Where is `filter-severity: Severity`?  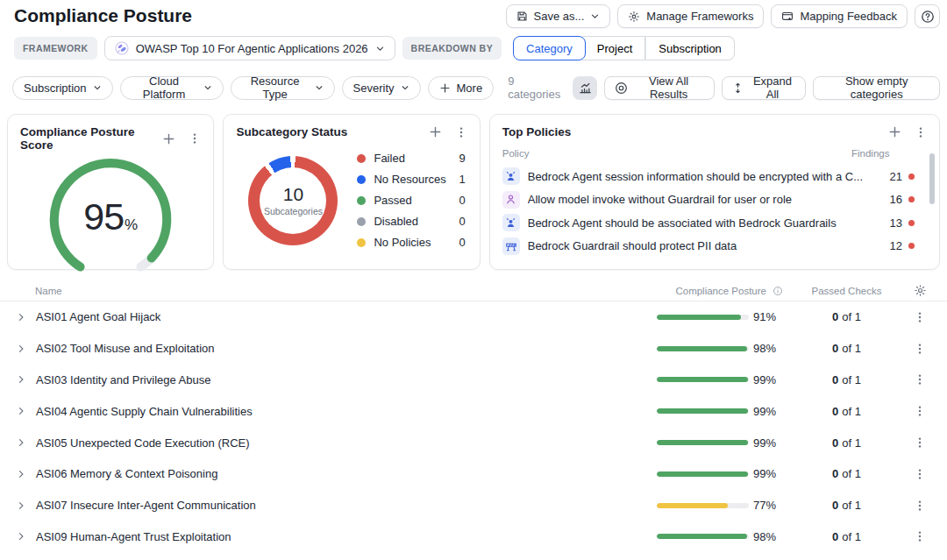 filter-severity: Severity is located at coordinates (381, 88).